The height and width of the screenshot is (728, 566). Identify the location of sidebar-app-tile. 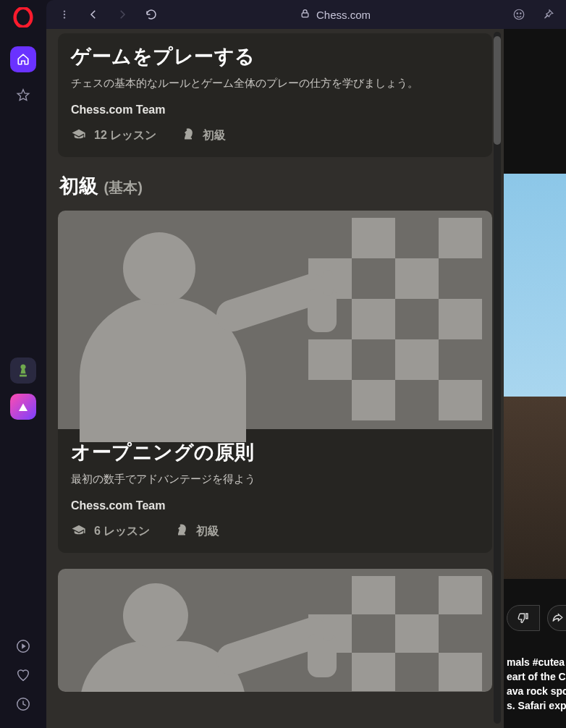
(23, 407).